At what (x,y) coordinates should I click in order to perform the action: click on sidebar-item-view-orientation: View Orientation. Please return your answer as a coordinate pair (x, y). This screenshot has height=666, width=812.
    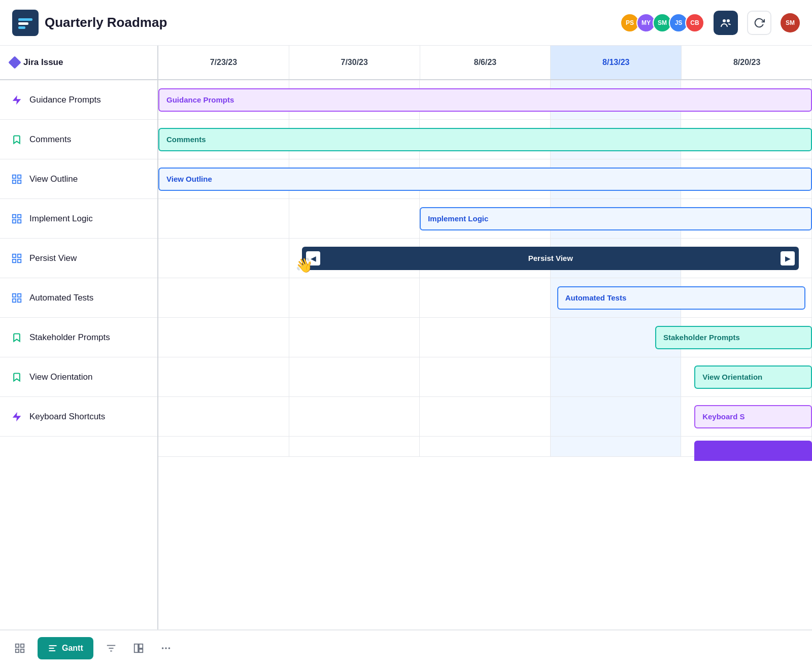
    Looking at the image, I should click on (79, 377).